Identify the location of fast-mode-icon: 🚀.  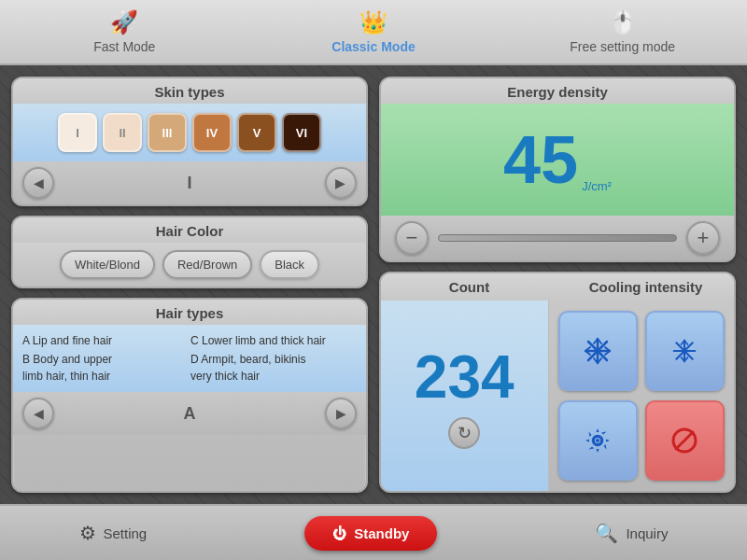
(124, 22).